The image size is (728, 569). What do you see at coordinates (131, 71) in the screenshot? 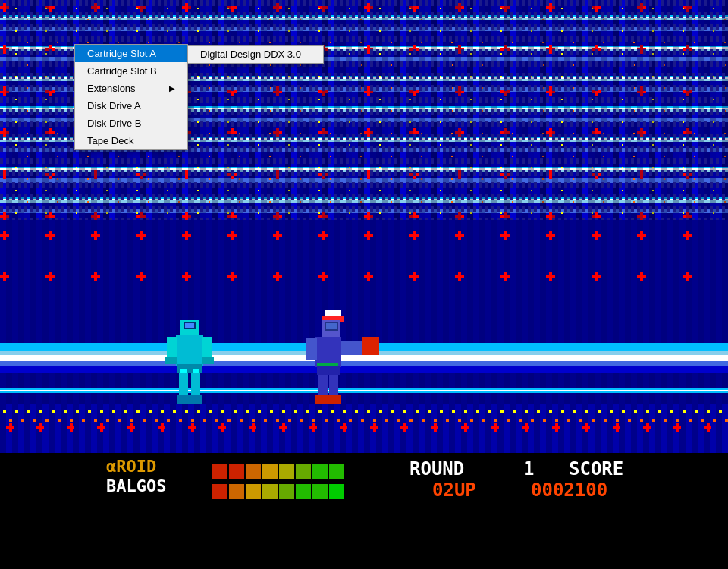
I see `menu-cartridge-slot-b: Cartridge Slot B` at bounding box center [131, 71].